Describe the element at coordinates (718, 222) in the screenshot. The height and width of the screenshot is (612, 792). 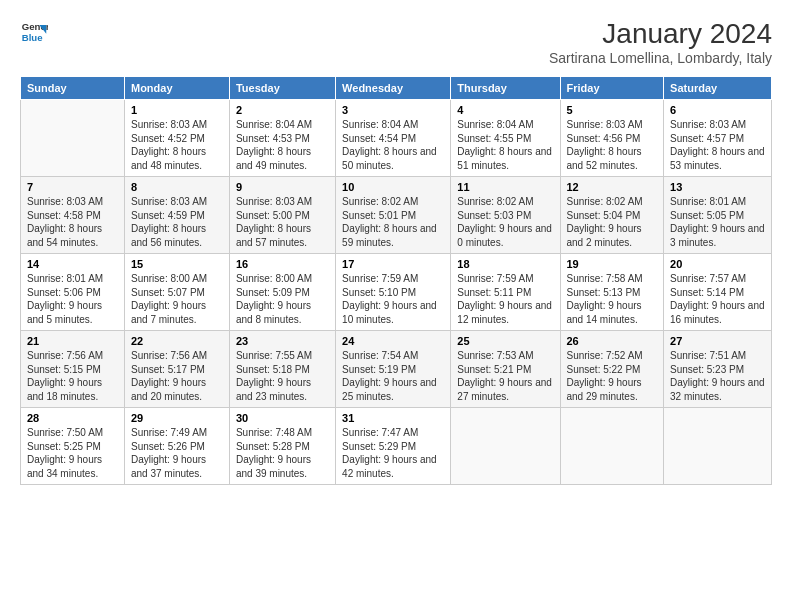
I see `day-info: Sunrise: 8:01 AMSunset: 5:05 PMDaylight:…` at that location.